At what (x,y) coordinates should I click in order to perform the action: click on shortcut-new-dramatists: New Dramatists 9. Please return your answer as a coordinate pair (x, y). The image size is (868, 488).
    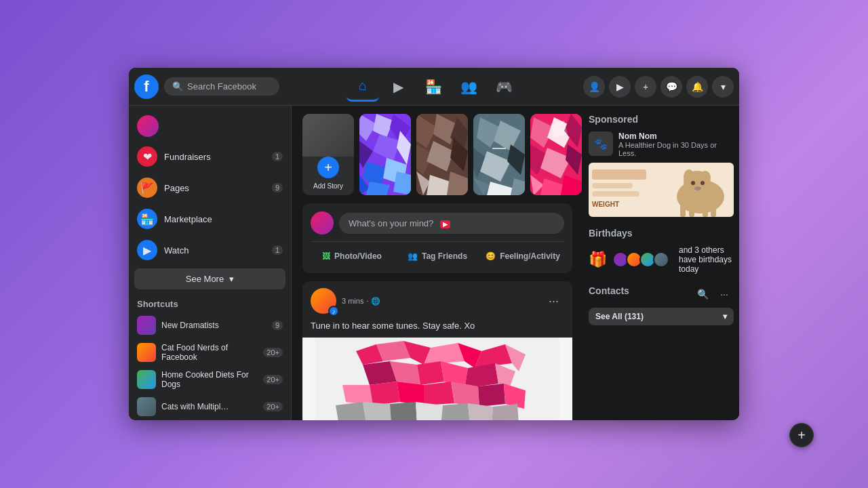
    Looking at the image, I should click on (210, 325).